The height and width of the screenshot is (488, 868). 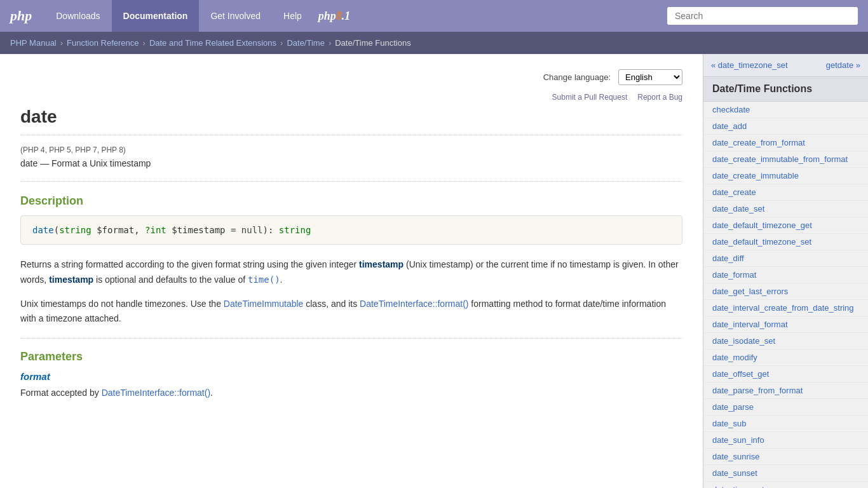 What do you see at coordinates (785, 209) in the screenshot?
I see `sidebar-func-link: date_date_set` at bounding box center [785, 209].